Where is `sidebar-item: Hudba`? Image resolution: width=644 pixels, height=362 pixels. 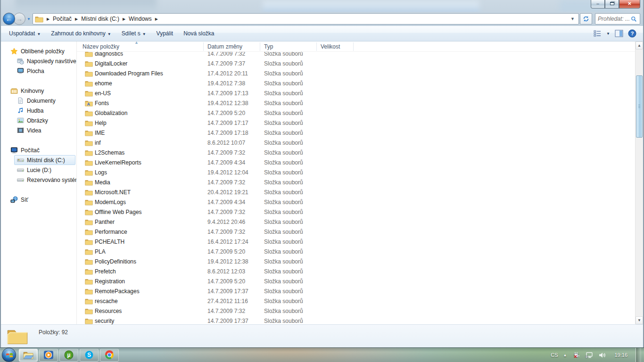
sidebar-item: Hudba is located at coordinates (39, 110).